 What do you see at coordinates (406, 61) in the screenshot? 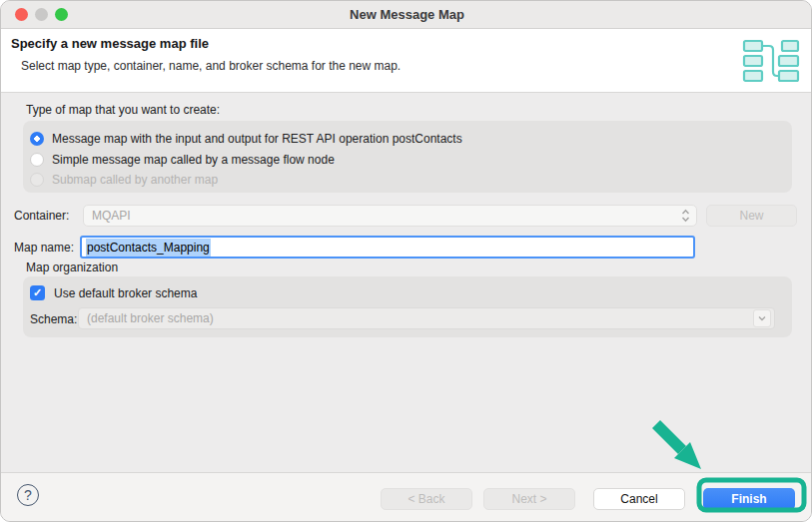
I see `wizard-header: Specify a new message map file Select ma…` at bounding box center [406, 61].